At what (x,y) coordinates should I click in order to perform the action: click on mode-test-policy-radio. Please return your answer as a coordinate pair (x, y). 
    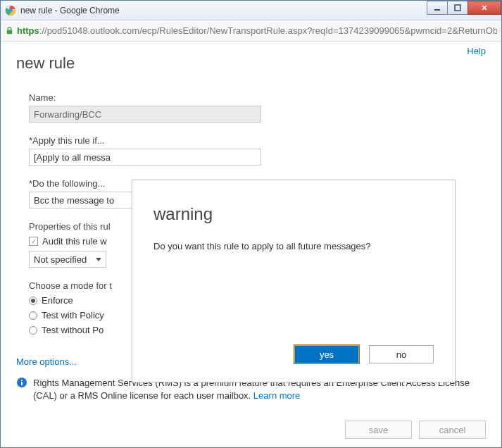
    Looking at the image, I should click on (33, 316).